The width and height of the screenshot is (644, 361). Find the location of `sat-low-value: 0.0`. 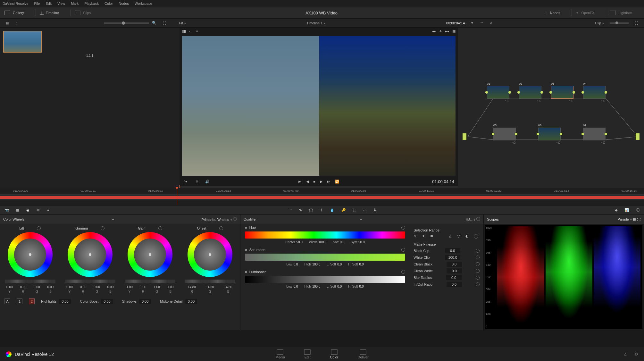

sat-low-value: 0.0 is located at coordinates (296, 264).